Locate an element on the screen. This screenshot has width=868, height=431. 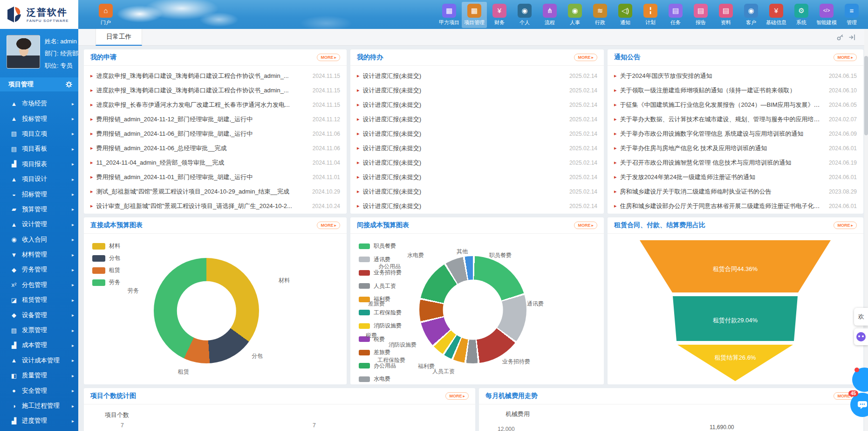
list-item: ▸费用报销_admin_2024-11-01_部门经理审批_胡建,_运行中202… is located at coordinates (215, 177).